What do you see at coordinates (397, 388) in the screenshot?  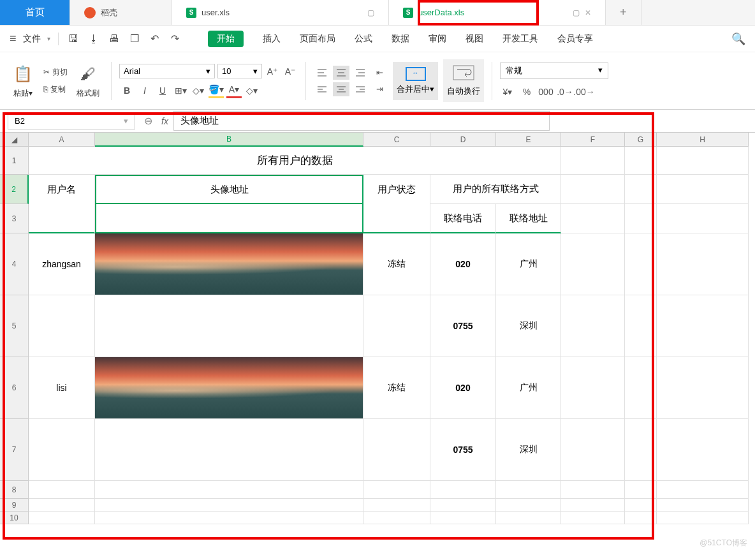 I see `cell-status: 冻结` at bounding box center [397, 388].